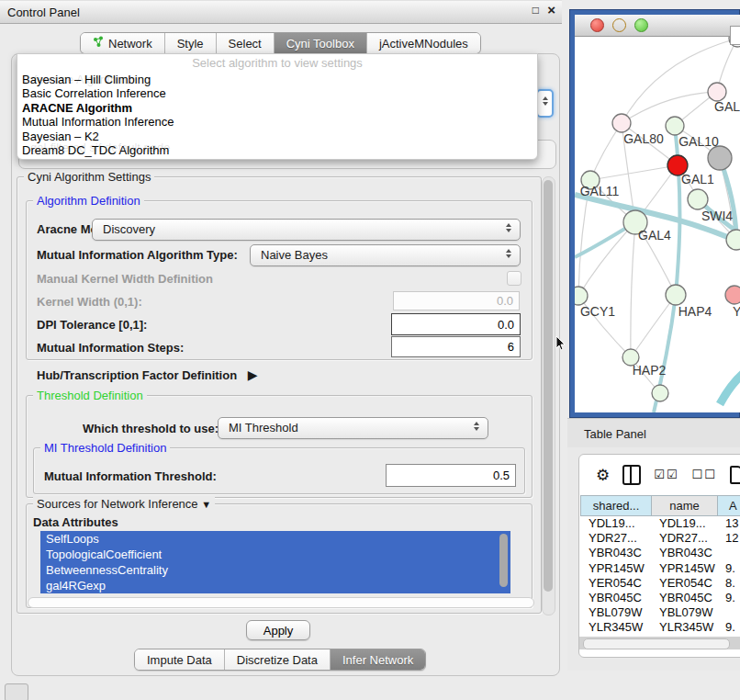 The height and width of the screenshot is (700, 740). What do you see at coordinates (616, 505) in the screenshot?
I see `column-header-shared: shared...` at bounding box center [616, 505].